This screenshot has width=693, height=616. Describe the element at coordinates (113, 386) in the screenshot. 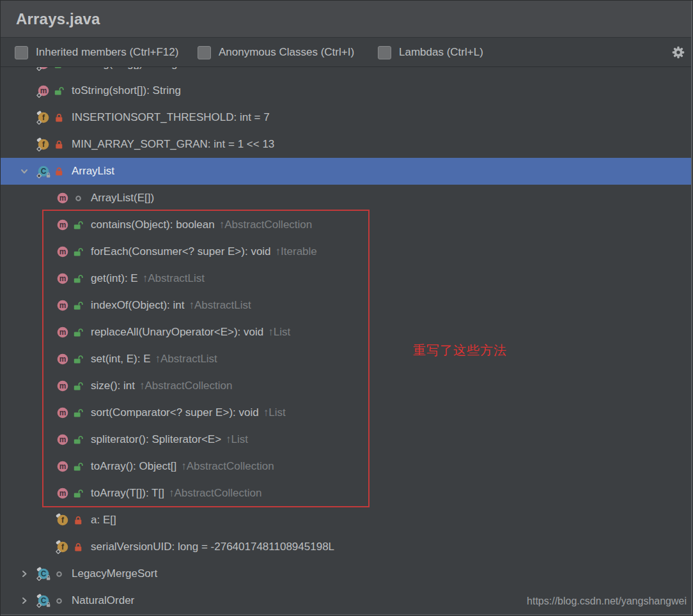

I see `member-label: size(): int` at that location.